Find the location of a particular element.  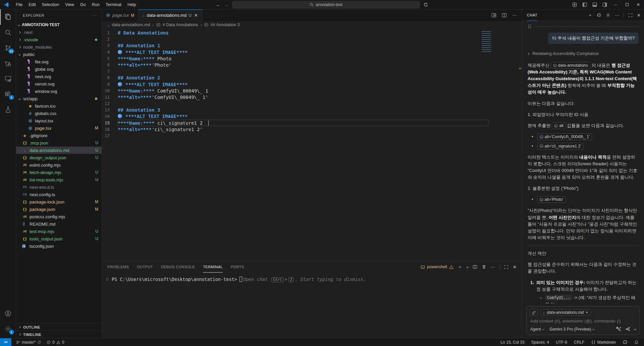

encoding: UTF-8 is located at coordinates (561, 342).